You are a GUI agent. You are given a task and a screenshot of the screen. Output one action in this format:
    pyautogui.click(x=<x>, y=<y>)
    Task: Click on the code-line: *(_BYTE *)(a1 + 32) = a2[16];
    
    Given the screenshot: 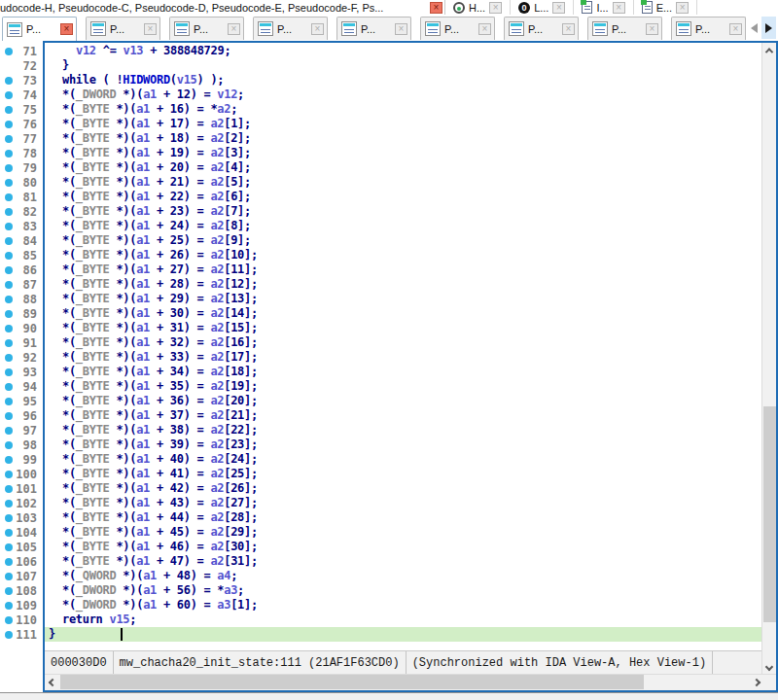 What is the action you would take?
    pyautogui.click(x=403, y=342)
    